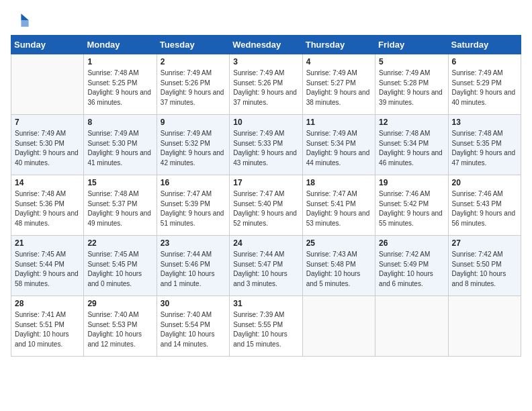 This screenshot has width=532, height=411. What do you see at coordinates (120, 62) in the screenshot?
I see `day-number: 1` at bounding box center [120, 62].